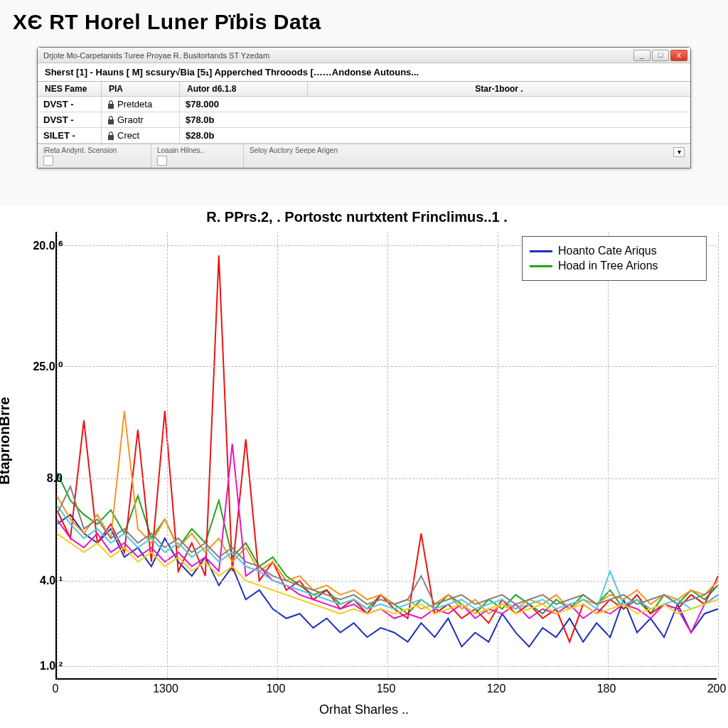 This screenshot has height=728, width=728. Describe the element at coordinates (364, 90) in the screenshot. I see `column-header-row: NES Fame PIA Autor d6.1.8 Star-1boor .` at that location.